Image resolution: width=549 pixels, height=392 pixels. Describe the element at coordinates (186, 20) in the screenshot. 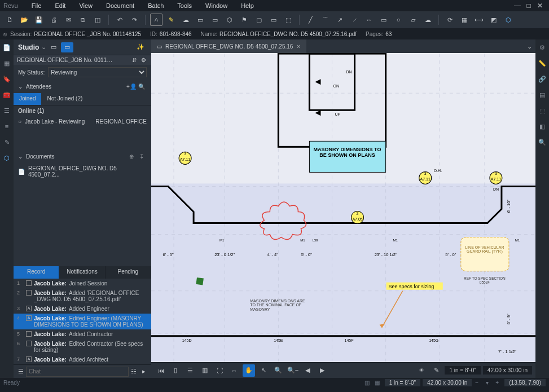

I see `cloud-tool-icon: ☁` at that location.